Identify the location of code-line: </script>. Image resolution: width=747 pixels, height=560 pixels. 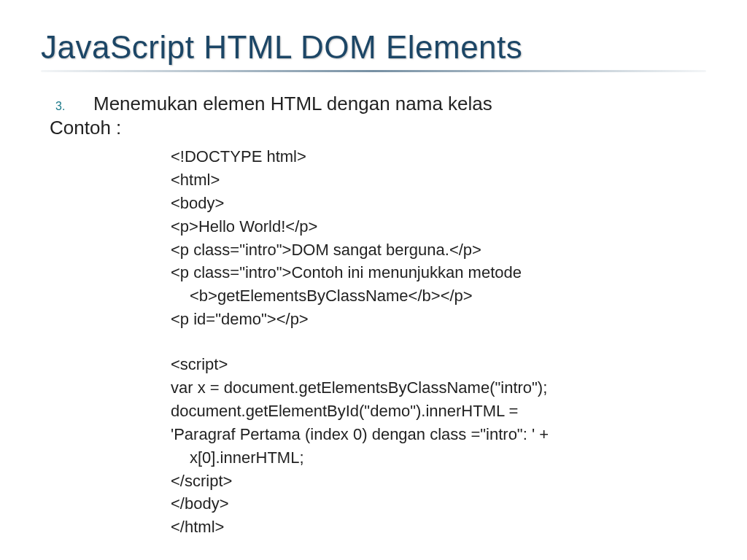
(438, 481).